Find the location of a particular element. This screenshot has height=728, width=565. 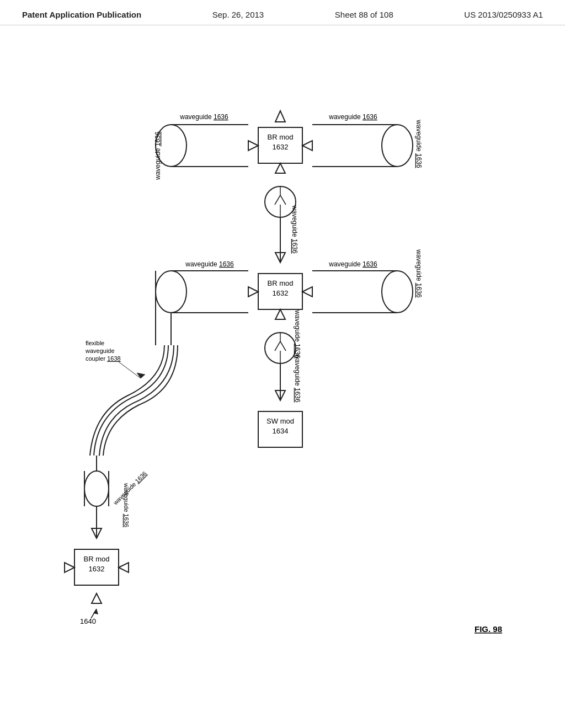

waveguide-circle-top-right is located at coordinates (397, 146).